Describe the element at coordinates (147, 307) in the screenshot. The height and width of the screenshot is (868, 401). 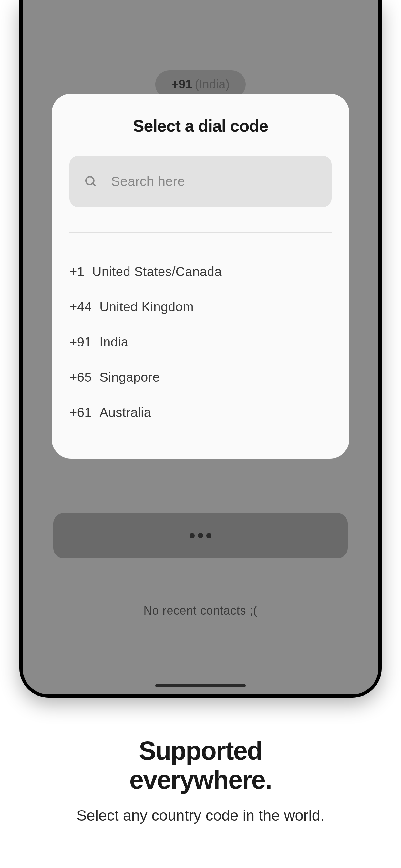
I see `country-name: United Kingdom` at that location.